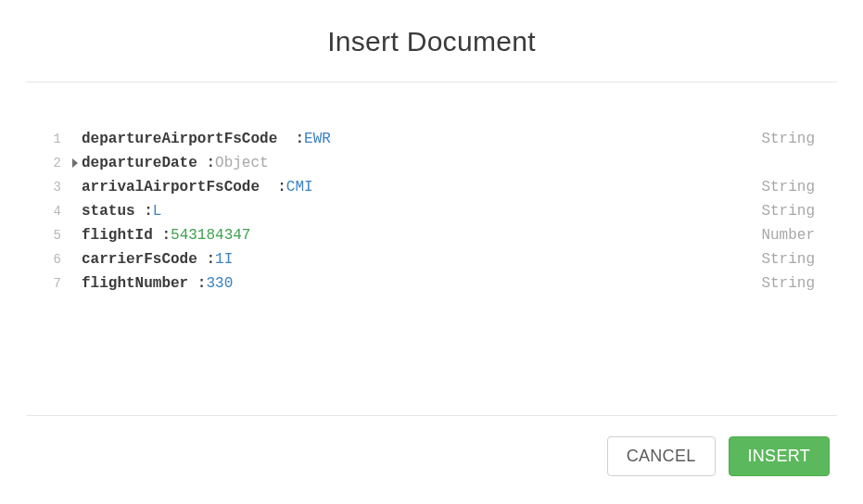  What do you see at coordinates (158, 211) in the screenshot?
I see `field-value: L` at bounding box center [158, 211].